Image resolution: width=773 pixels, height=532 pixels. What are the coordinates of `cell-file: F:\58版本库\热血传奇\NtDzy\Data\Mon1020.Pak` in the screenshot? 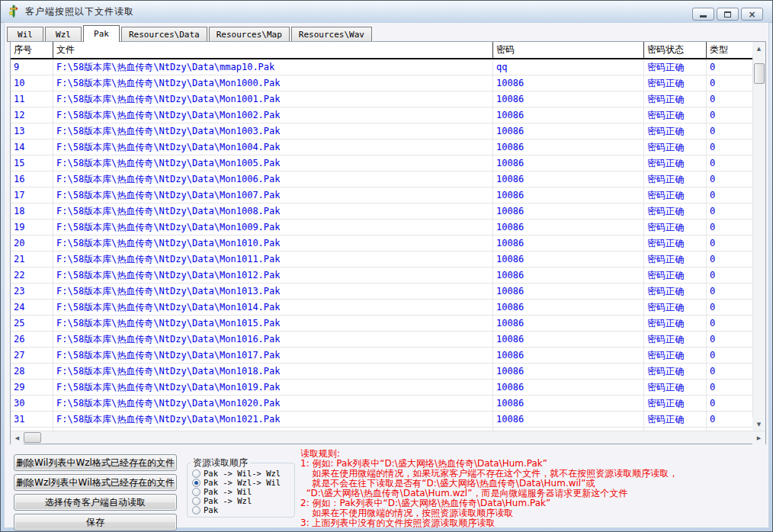 It's located at (273, 403).